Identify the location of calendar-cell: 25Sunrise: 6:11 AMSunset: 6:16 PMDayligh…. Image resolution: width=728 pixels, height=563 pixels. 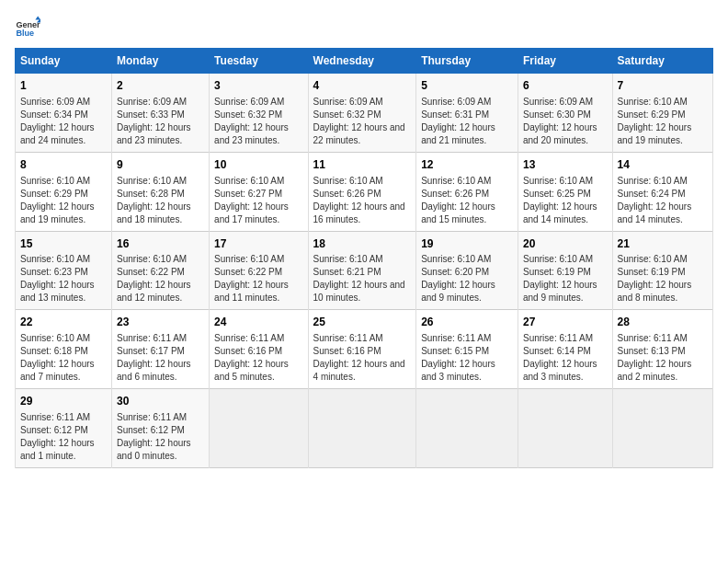
(362, 350).